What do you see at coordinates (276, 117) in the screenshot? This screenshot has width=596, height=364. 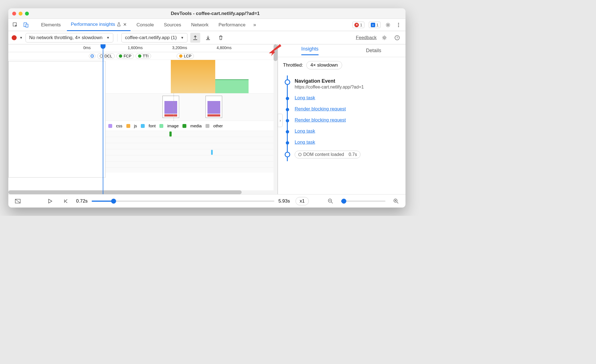 I see `vertical-scrollbar` at bounding box center [276, 117].